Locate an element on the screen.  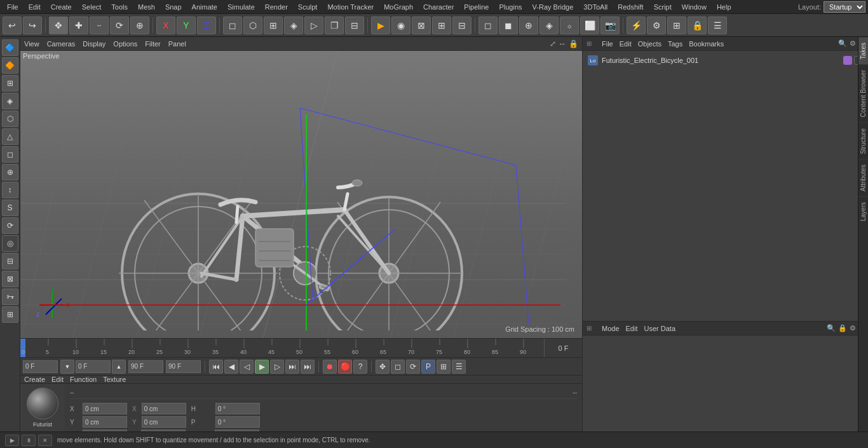
timeline: 0 5 10 15 20 25 30 35 40 45 50 is located at coordinates (301, 348).